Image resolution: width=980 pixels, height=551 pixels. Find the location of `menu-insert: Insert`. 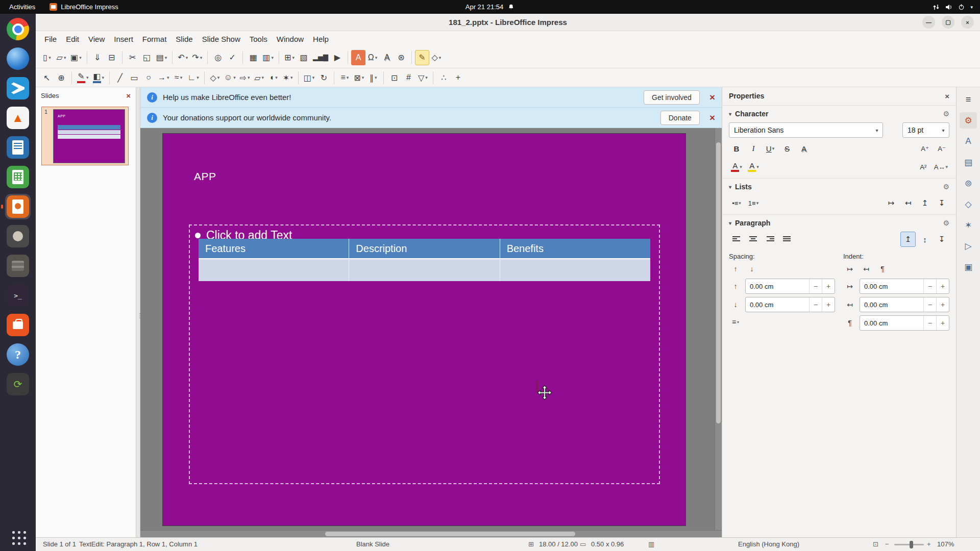

menu-insert: Insert is located at coordinates (124, 39).